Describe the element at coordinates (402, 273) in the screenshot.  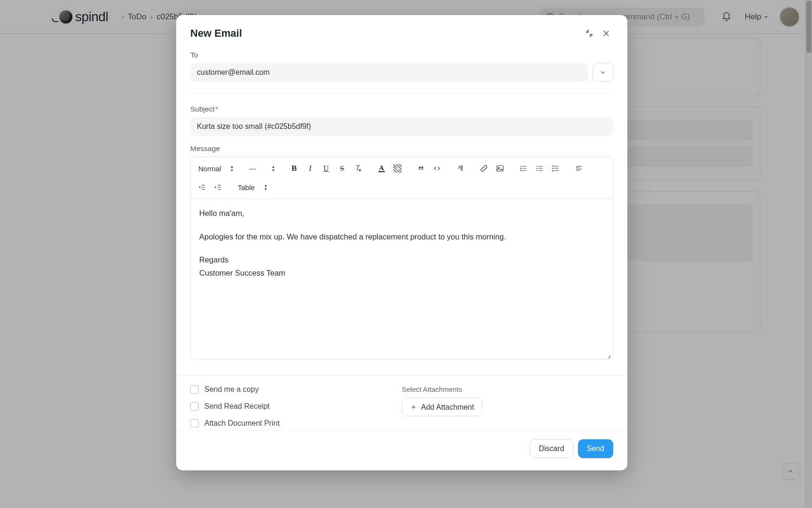
I see `body-line: Customer Success Team` at that location.